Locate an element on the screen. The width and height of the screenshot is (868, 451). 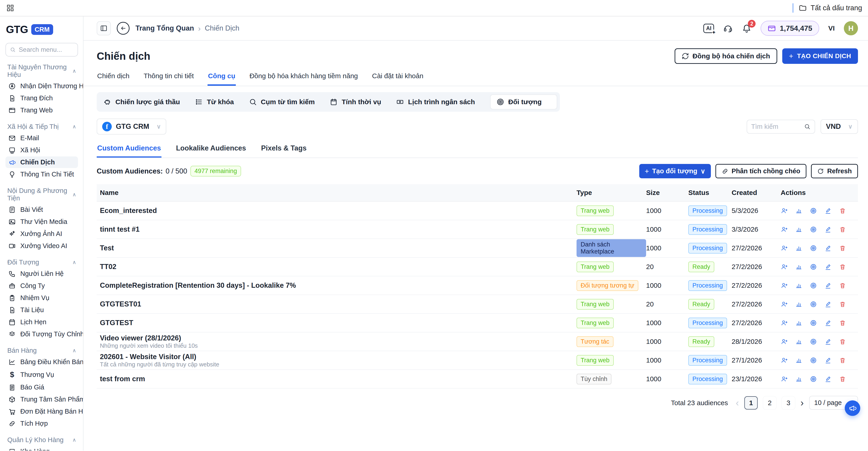
currency-select: VND ∨ is located at coordinates (839, 127).